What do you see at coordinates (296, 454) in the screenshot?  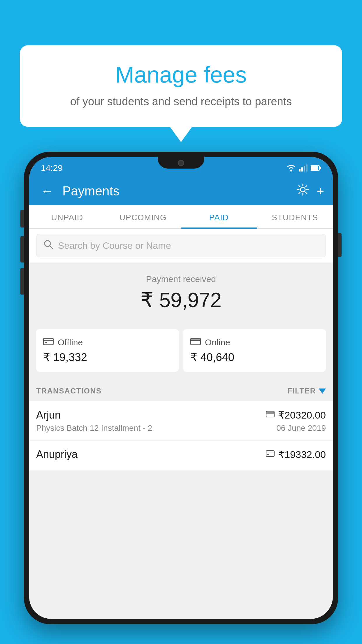 I see `transaction-amount-wrap: ₹19332.00` at bounding box center [296, 454].